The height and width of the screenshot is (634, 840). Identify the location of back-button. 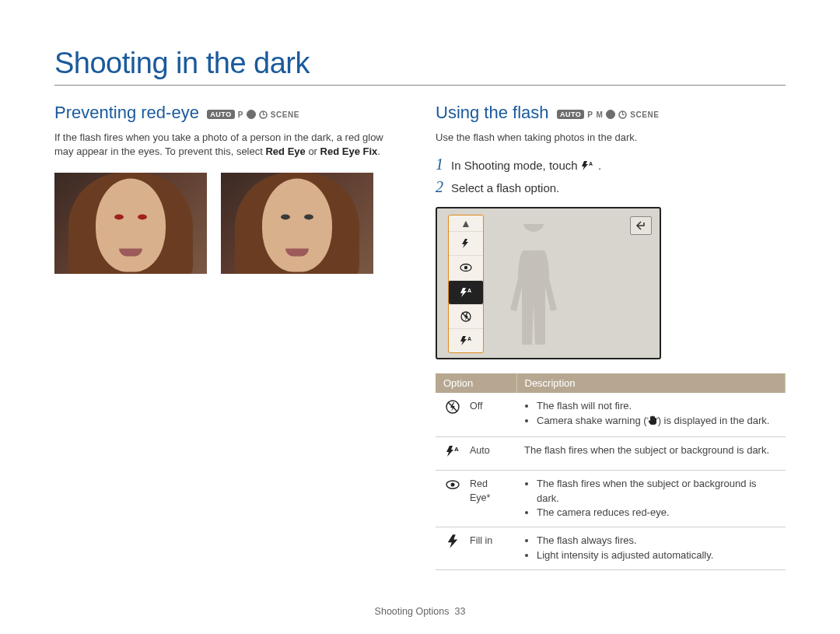
(641, 226).